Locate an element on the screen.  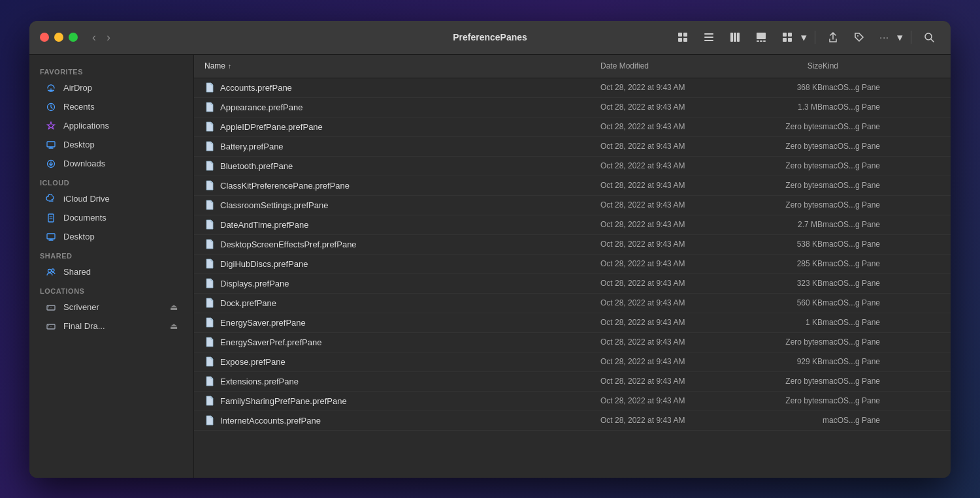
table-row: ClassroomSettings.prefPane Oct 28, 2022 … is located at coordinates (572, 206).